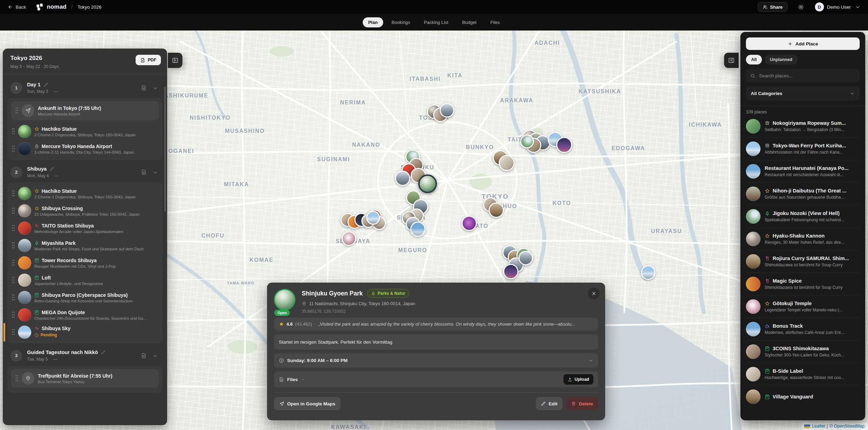 The height and width of the screenshot is (430, 868). I want to click on itinerary-place-row: Miyashita ParkModerner Park mit Shops, F…, so click(85, 246).